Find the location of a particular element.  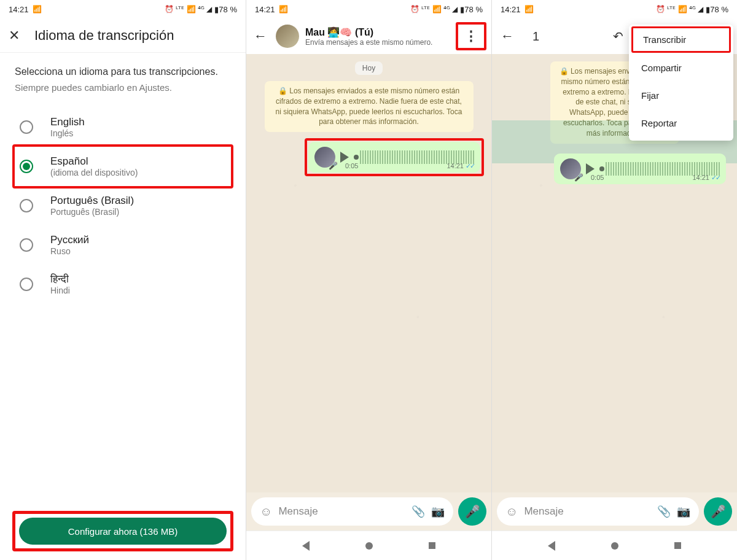

chat-name: Mau 👩‍💻🧠 (Tú) is located at coordinates (377, 32).